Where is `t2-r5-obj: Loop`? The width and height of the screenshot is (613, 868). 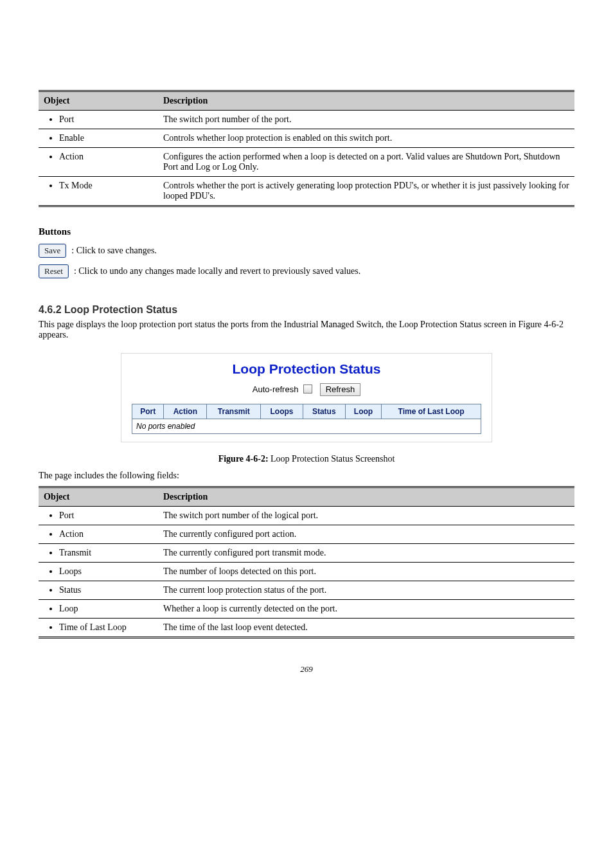
t2-r5-obj: Loop is located at coordinates (106, 609).